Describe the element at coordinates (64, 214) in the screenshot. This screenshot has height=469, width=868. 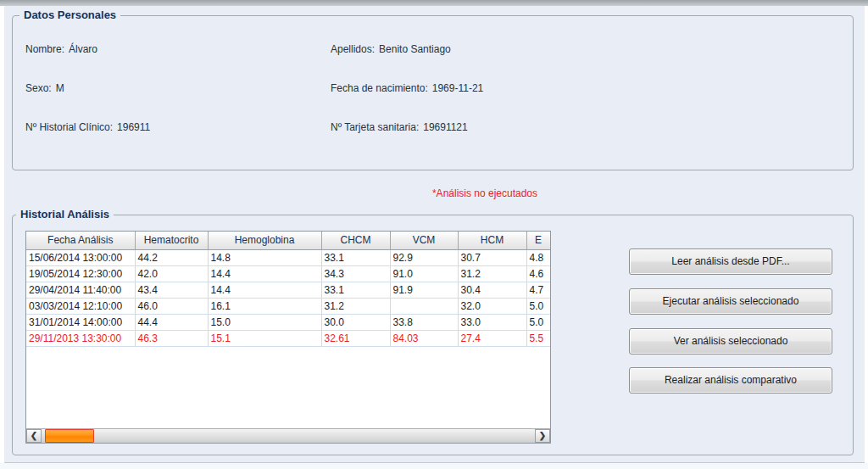
I see `analysis-history-title: Historial Análisis` at that location.